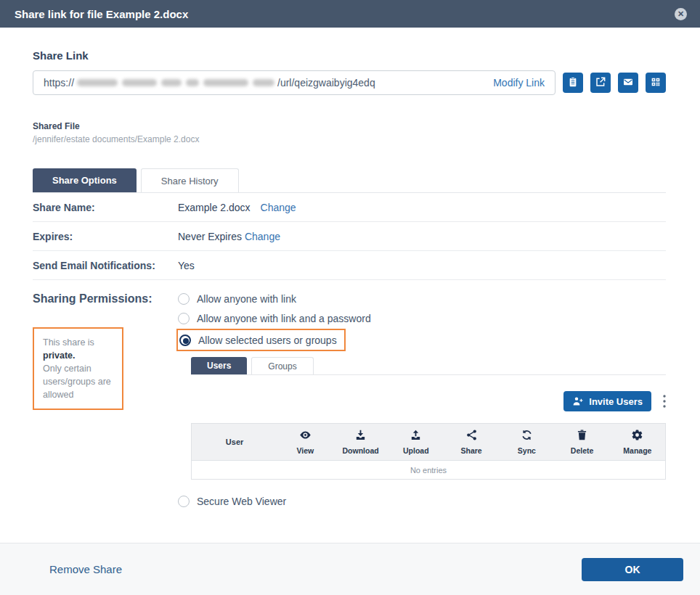 This screenshot has height=595, width=700. I want to click on close-icon: ✕, so click(681, 15).